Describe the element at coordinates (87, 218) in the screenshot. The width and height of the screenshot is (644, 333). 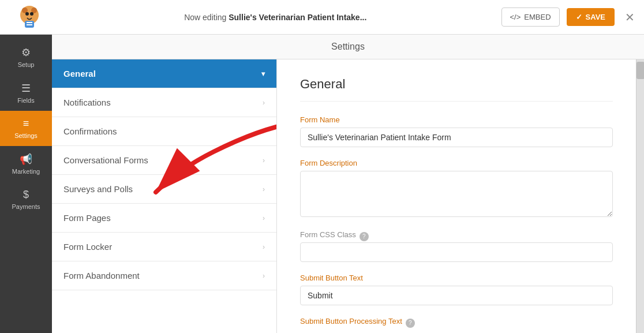
I see `menu-label-form-pages: Form Pages` at that location.